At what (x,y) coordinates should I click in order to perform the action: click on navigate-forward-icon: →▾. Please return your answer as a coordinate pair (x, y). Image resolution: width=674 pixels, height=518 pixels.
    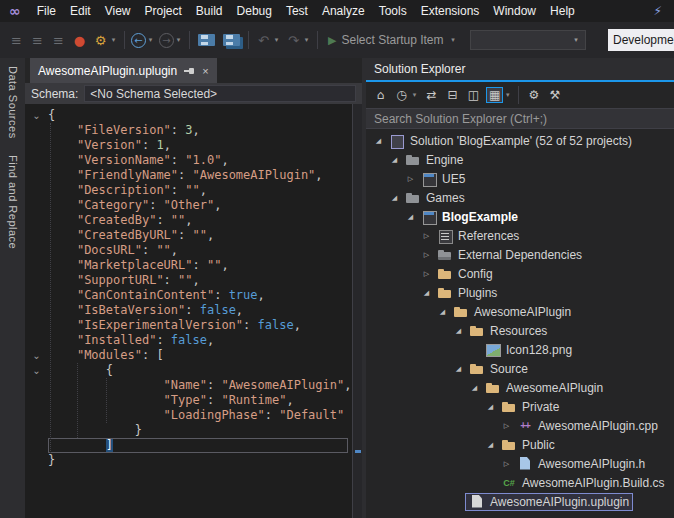
    Looking at the image, I should click on (171, 40).